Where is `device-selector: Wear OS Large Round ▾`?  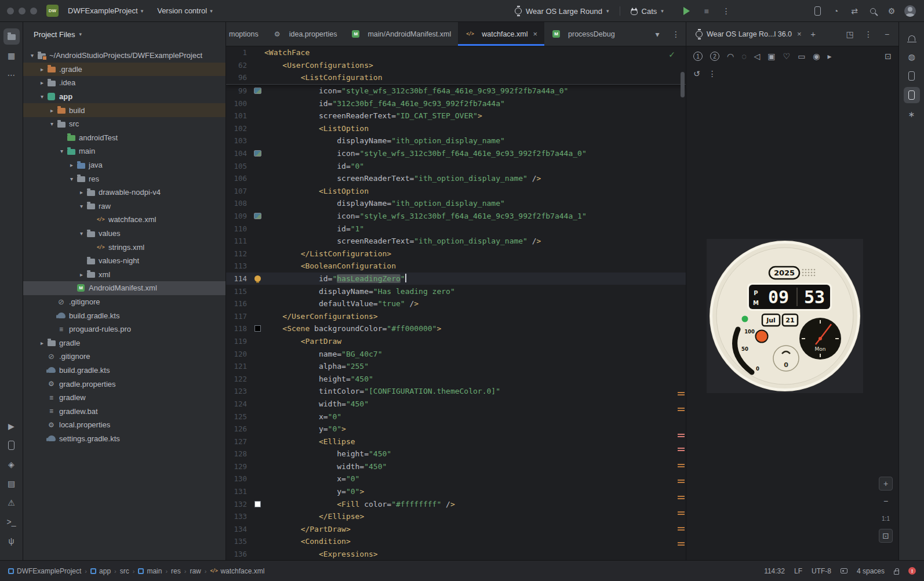 device-selector: Wear OS Large Round ▾ is located at coordinates (562, 12).